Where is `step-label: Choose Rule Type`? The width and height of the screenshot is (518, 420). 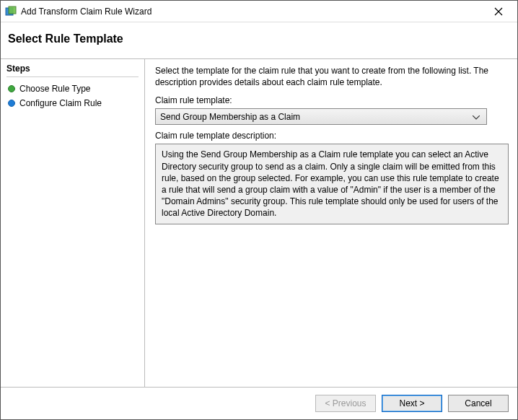
step-label: Choose Rule Type is located at coordinates (55, 89).